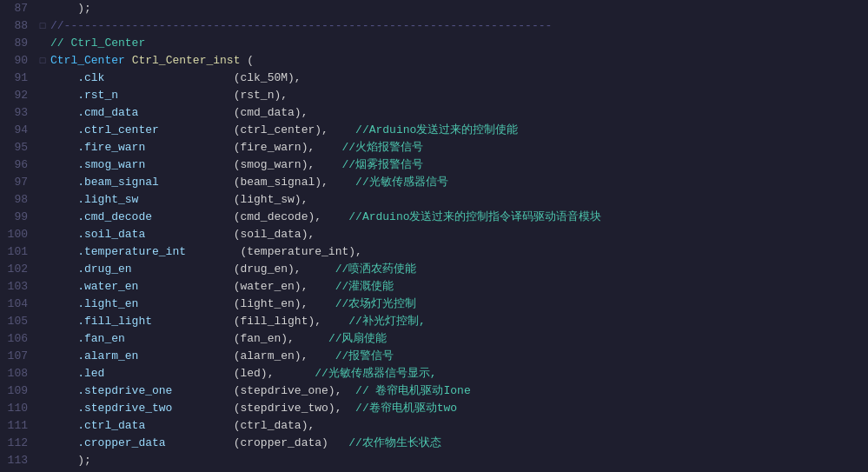 The image size is (868, 472). What do you see at coordinates (108, 443) in the screenshot?
I see `code-segment: .cropper_data` at bounding box center [108, 443].